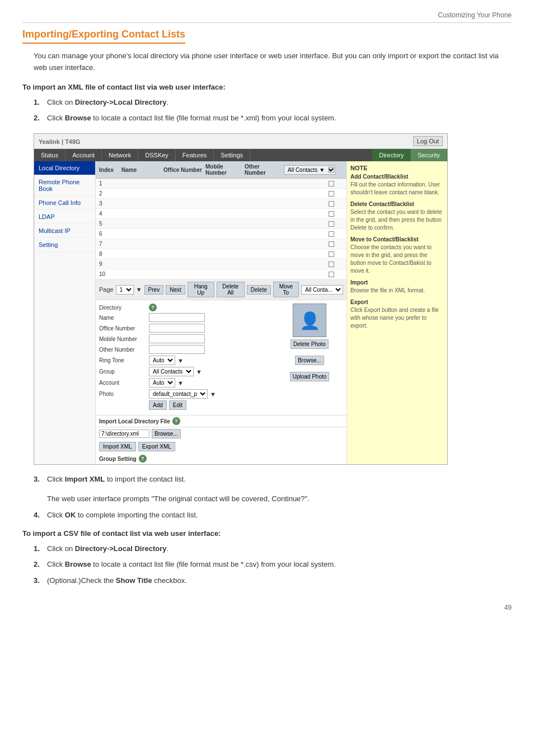 Image resolution: width=534 pixels, height=756 pixels. I want to click on table-row: 10, so click(221, 274).